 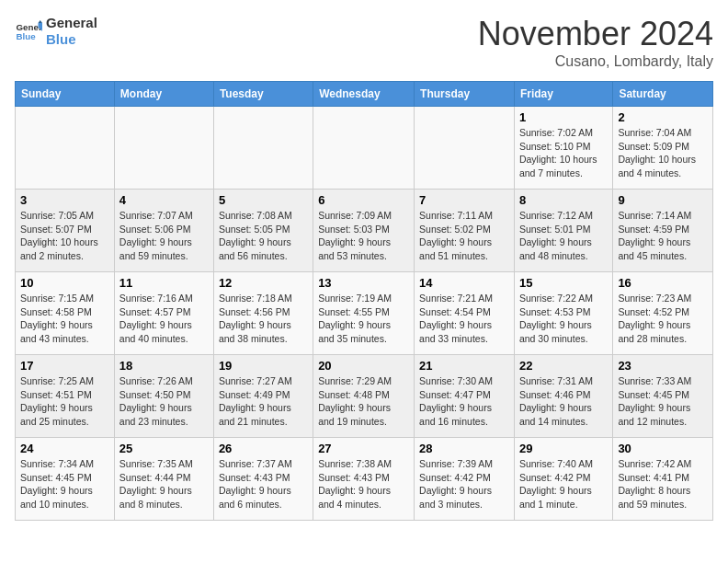 I want to click on calendar-cell: 8Sunrise: 7:12 AM Sunset: 5:01 PM Daylig…, so click(x=563, y=231).